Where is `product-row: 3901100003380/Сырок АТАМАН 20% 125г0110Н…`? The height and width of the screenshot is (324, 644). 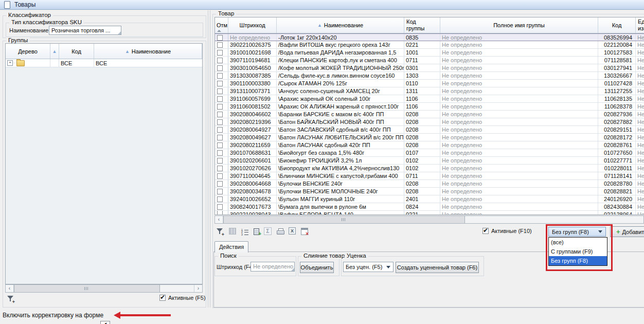 product-row: 3901100003380/Сырок АТАМАН 20% 125г0110Н… is located at coordinates (430, 83).